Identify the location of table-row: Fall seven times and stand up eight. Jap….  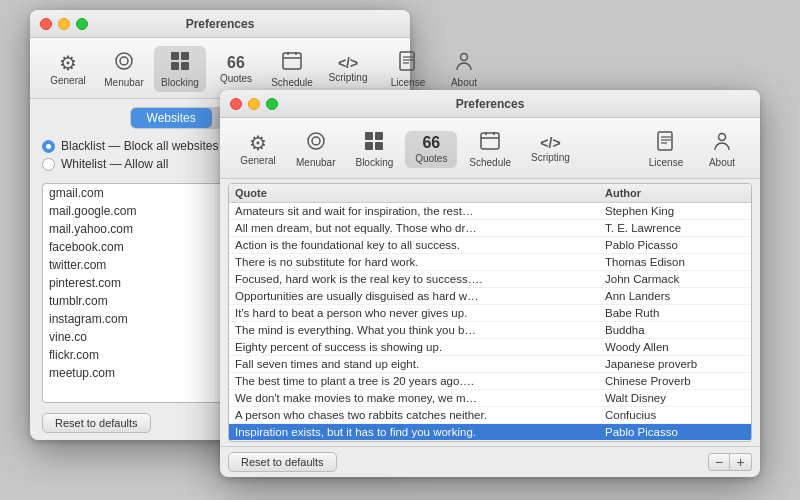
(490, 364).